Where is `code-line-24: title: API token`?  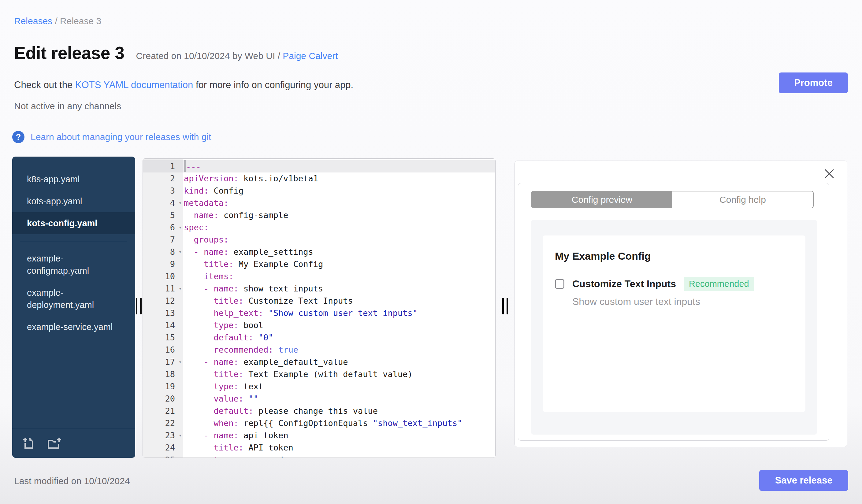
code-line-24: title: API token is located at coordinates (339, 448).